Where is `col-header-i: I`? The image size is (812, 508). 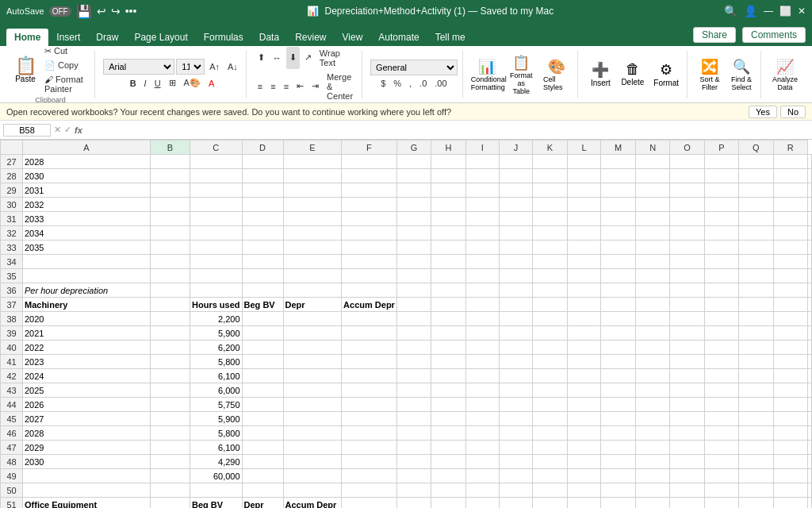
col-header-i: I is located at coordinates (482, 148).